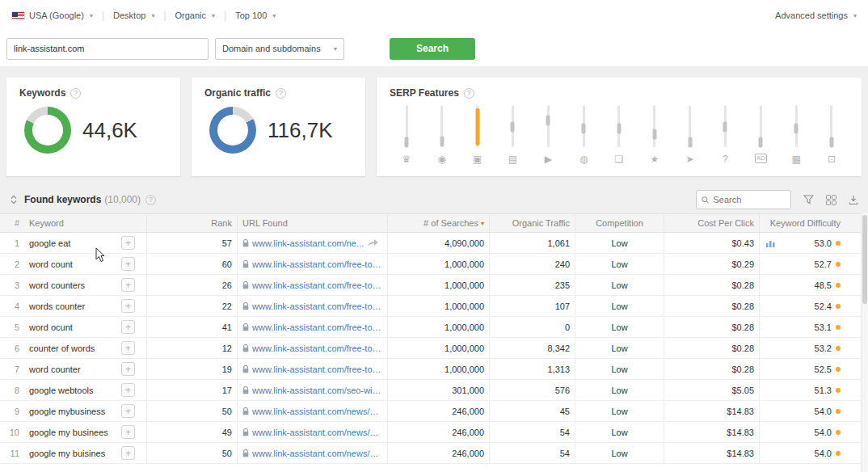 This screenshot has height=472, width=868. What do you see at coordinates (533, 306) in the screenshot?
I see `traffic-value: 107` at bounding box center [533, 306].